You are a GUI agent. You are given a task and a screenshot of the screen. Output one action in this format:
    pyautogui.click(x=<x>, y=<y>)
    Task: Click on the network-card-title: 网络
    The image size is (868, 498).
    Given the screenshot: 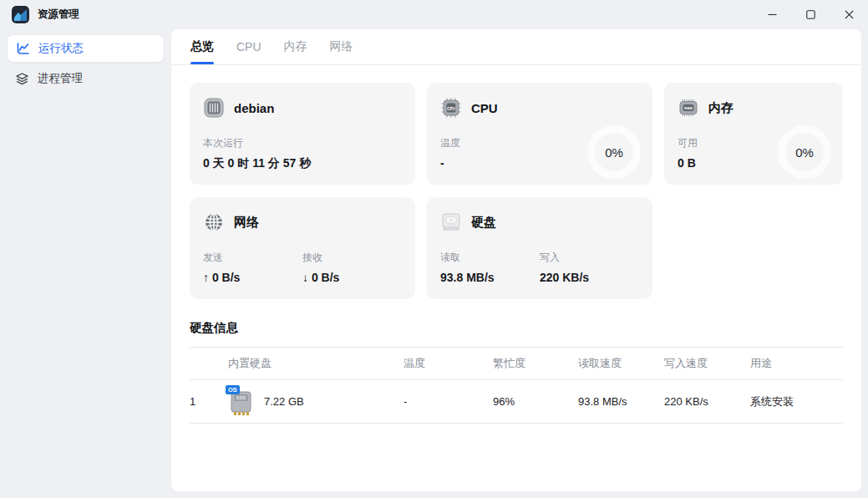 What is the action you would take?
    pyautogui.click(x=246, y=222)
    